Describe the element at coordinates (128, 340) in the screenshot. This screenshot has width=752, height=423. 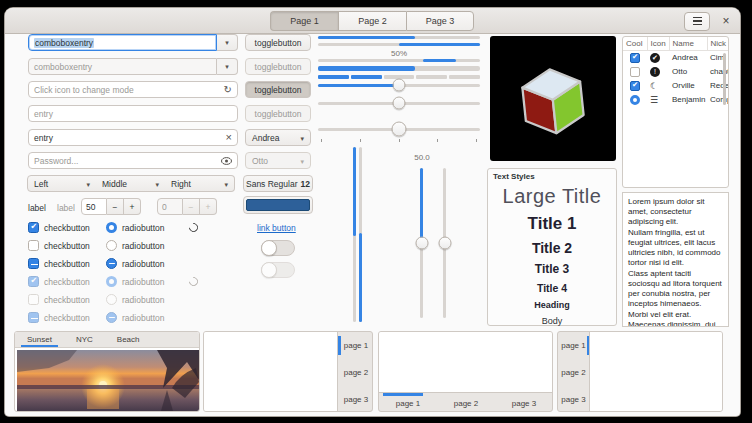
I see `tab-beach: Beach` at that location.